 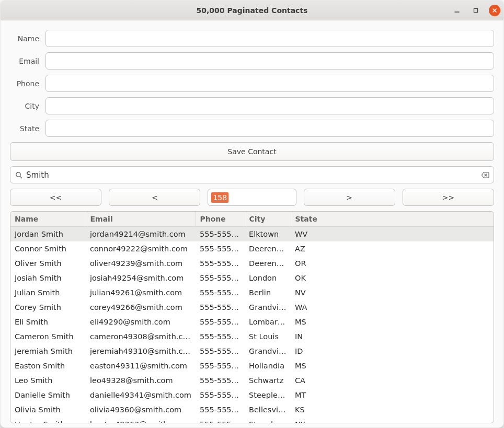 What do you see at coordinates (48, 380) in the screenshot?
I see `cell-name: Leo Smith` at bounding box center [48, 380].